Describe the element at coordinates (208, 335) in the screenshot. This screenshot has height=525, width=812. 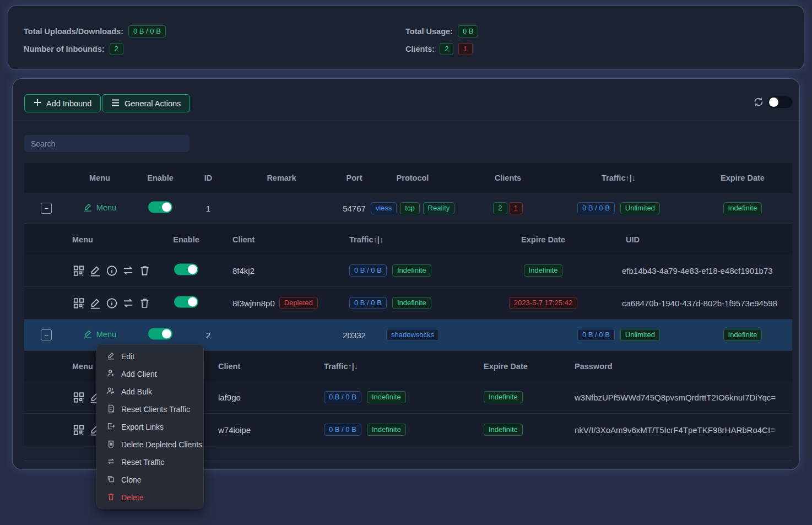
I see `inbound-id: 2` at that location.